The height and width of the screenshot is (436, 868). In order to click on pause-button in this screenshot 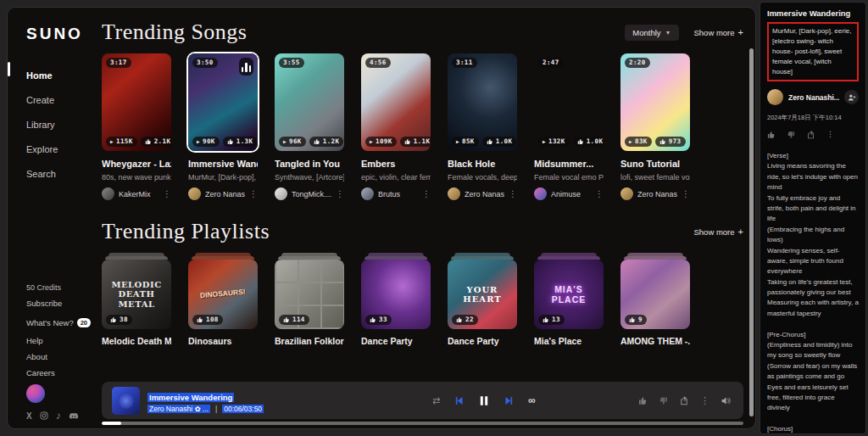, I will do `click(484, 400)`.